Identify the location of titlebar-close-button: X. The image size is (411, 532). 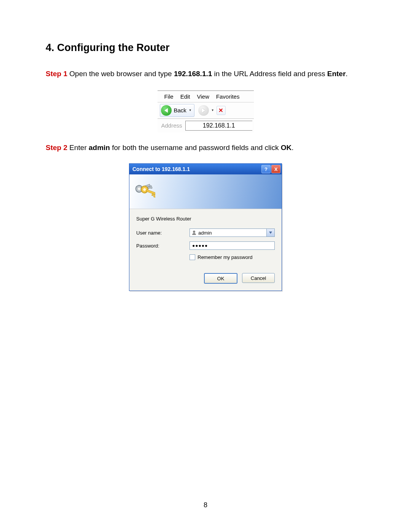
(276, 169).